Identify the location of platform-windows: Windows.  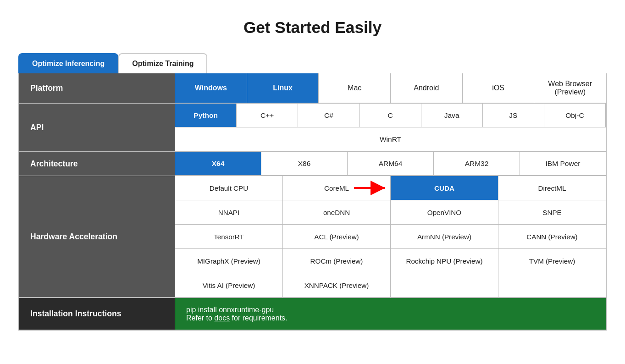
(211, 88).